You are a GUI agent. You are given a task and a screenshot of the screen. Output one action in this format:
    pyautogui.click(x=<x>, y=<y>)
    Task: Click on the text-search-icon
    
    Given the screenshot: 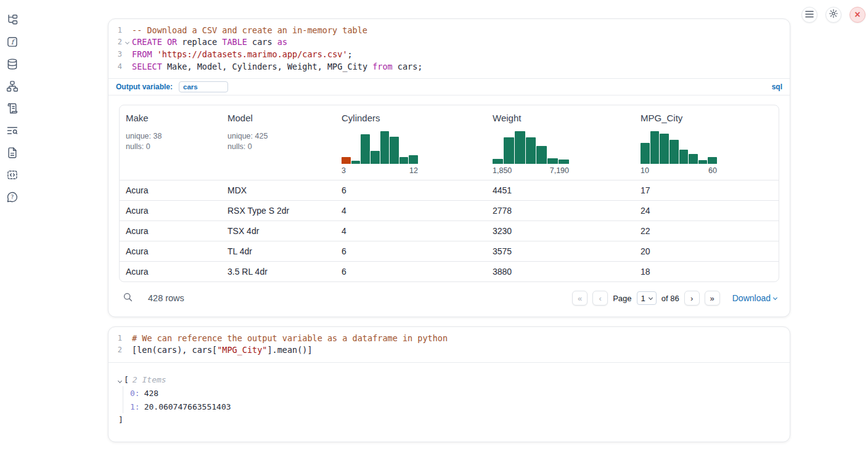 What is the action you would take?
    pyautogui.click(x=12, y=131)
    